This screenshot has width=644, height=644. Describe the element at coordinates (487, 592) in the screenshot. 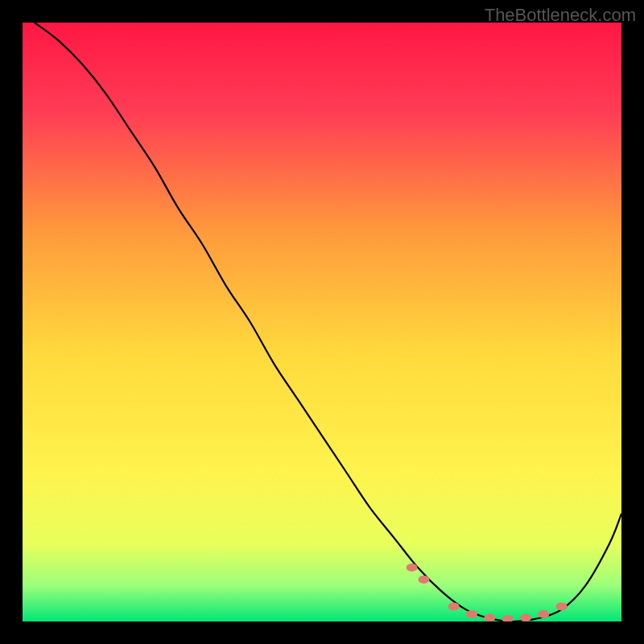

I see `optimal-range-markers` at that location.